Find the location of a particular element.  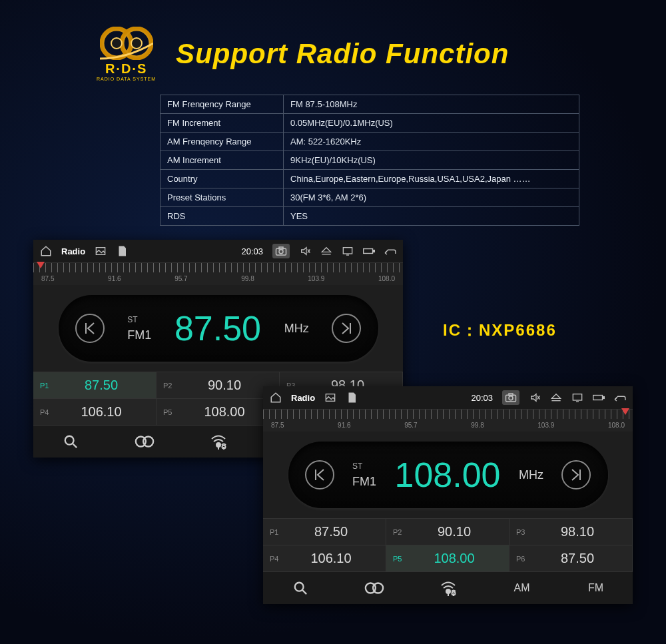

frequency-value: 108.00 is located at coordinates (448, 475).